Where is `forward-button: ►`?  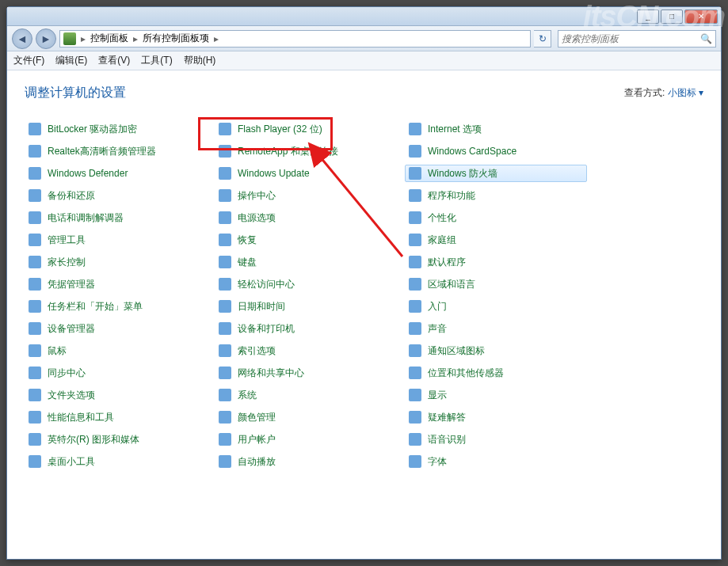 forward-button: ► is located at coordinates (46, 39).